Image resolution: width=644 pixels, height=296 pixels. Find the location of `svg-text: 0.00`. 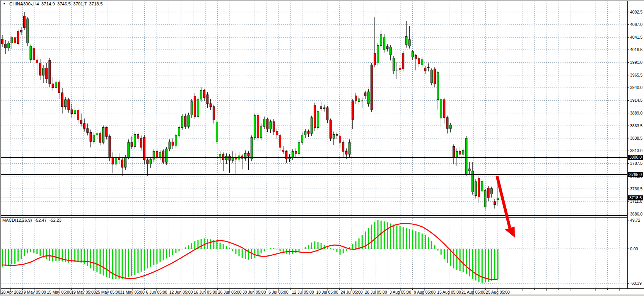

svg-text: 0.00 is located at coordinates (634, 249).